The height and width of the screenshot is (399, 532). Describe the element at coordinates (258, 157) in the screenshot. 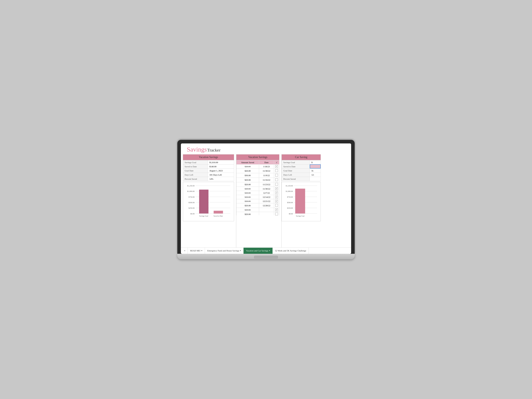

I see `middle-panel-title: Vacation Savings` at that location.